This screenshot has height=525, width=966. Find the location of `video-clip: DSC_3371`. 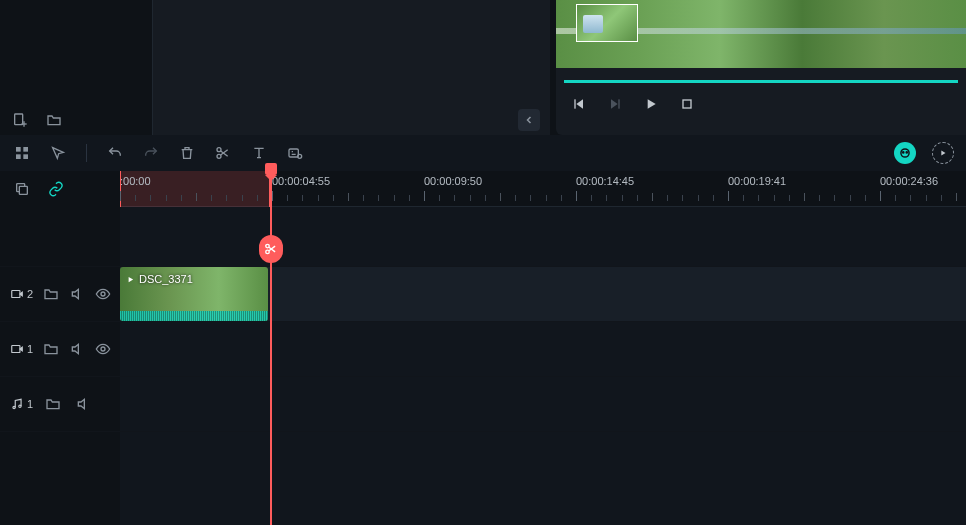

video-clip: DSC_3371 is located at coordinates (194, 294).